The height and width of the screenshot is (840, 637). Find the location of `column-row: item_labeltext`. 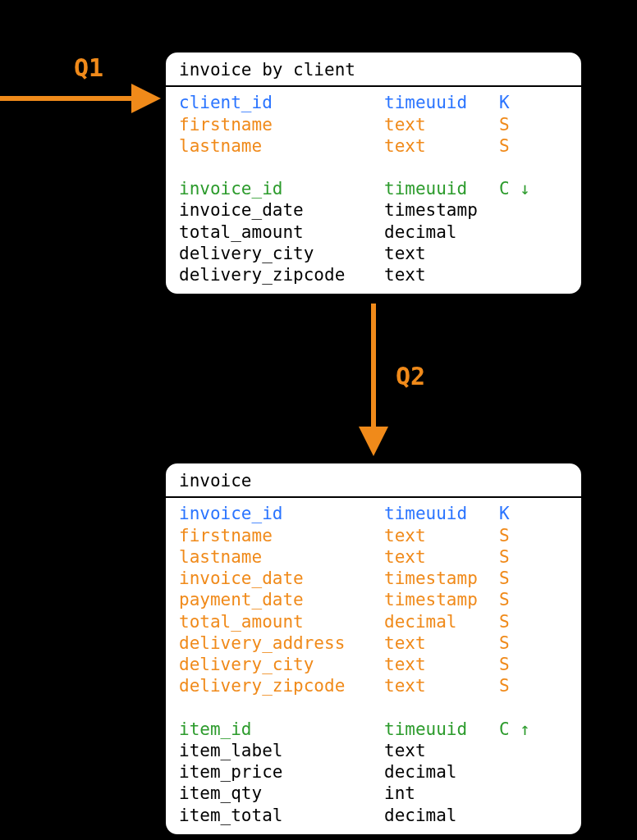

column-row: item_labeltext is located at coordinates (373, 751).